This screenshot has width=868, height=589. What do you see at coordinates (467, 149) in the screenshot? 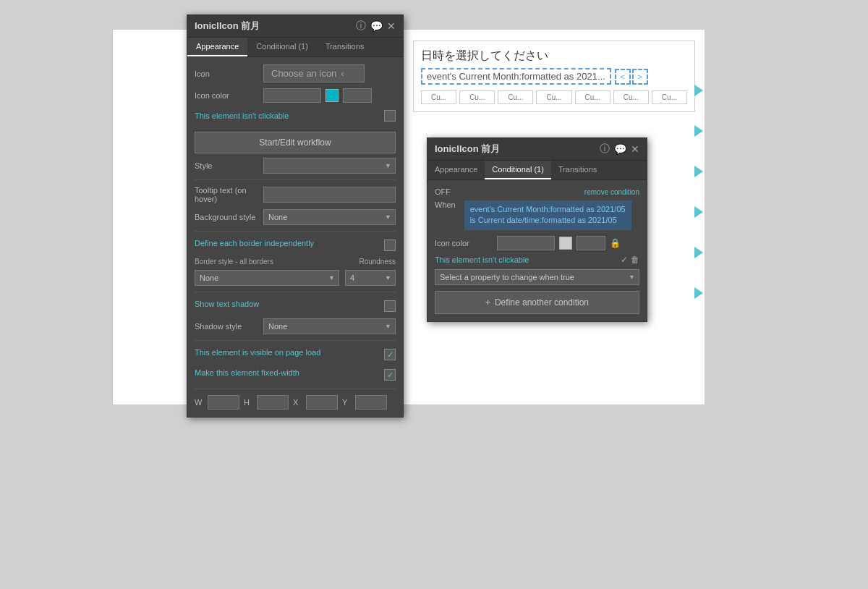
I see `cond-panel-title: IoniclIcon 前月` at bounding box center [467, 149].